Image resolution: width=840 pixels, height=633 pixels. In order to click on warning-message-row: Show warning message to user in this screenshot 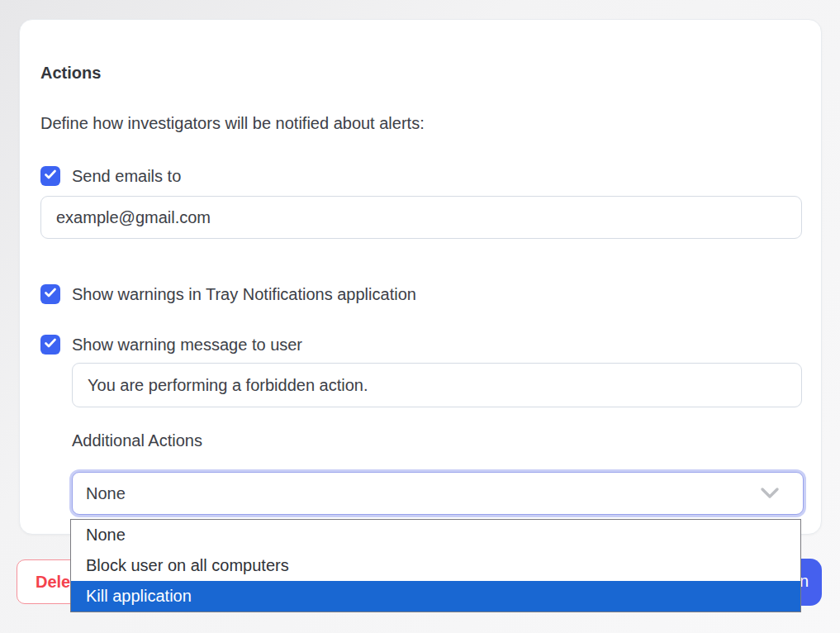, I will do `click(172, 345)`.